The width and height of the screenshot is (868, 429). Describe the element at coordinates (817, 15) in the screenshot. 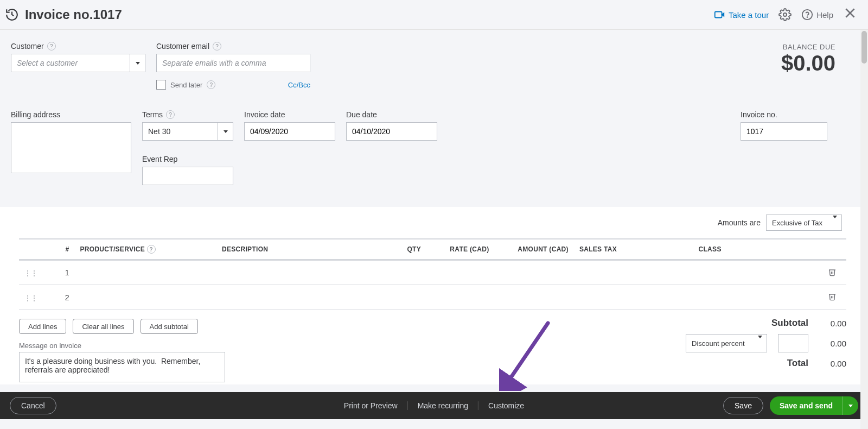

I see `help-button: Help` at that location.